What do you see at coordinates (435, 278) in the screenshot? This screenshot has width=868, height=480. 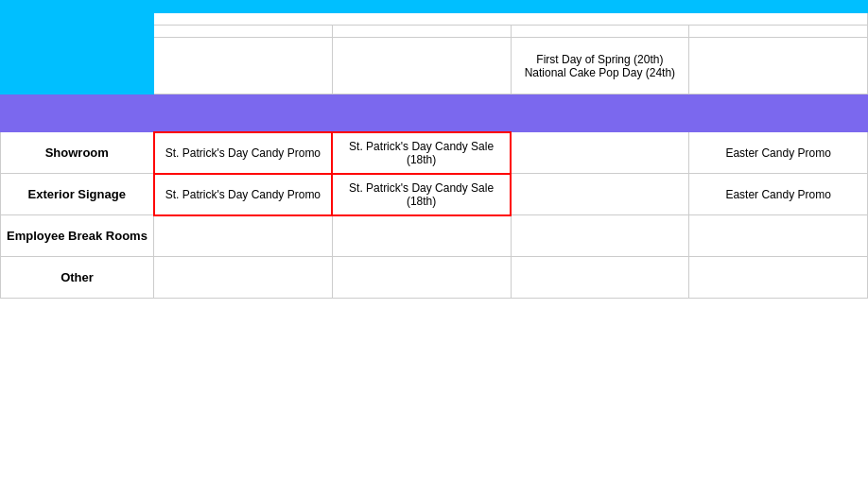 I see `signage-row-3: Other` at bounding box center [435, 278].